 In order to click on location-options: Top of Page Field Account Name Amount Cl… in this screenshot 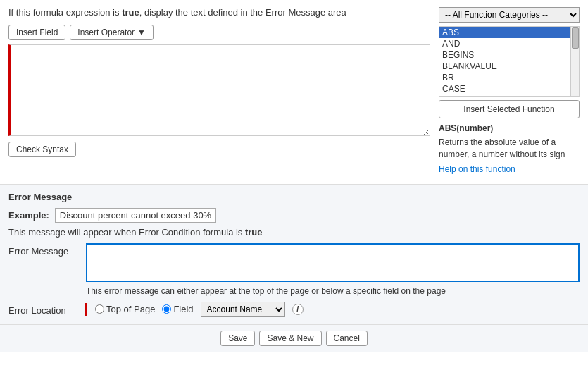, I will do `click(199, 309)`.